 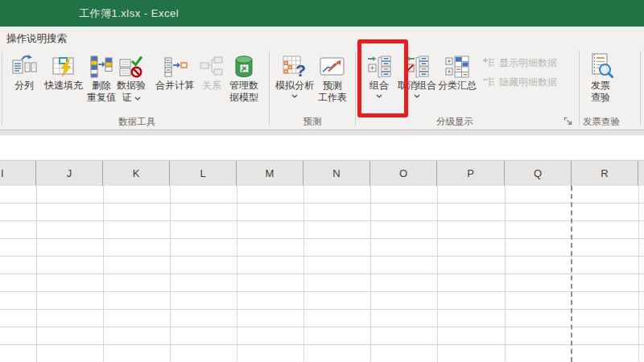 What do you see at coordinates (601, 85) in the screenshot?
I see `invoice-check-label-line1: 发票` at bounding box center [601, 85].